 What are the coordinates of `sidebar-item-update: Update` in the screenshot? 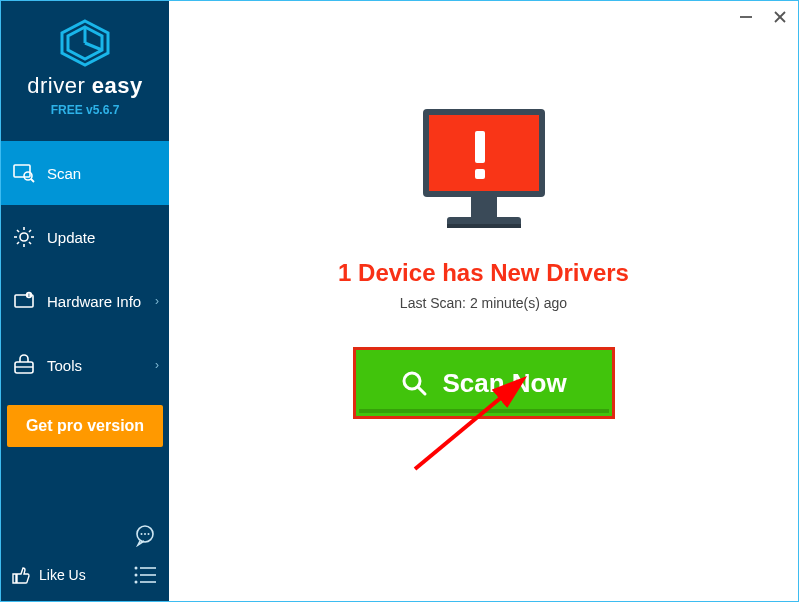 It's located at (85, 237).